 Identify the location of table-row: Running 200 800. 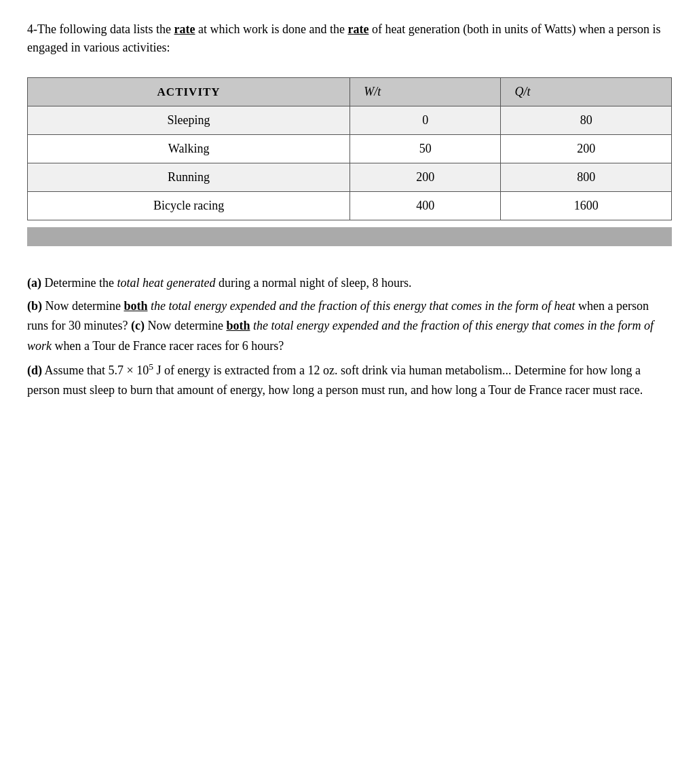
(350, 178).